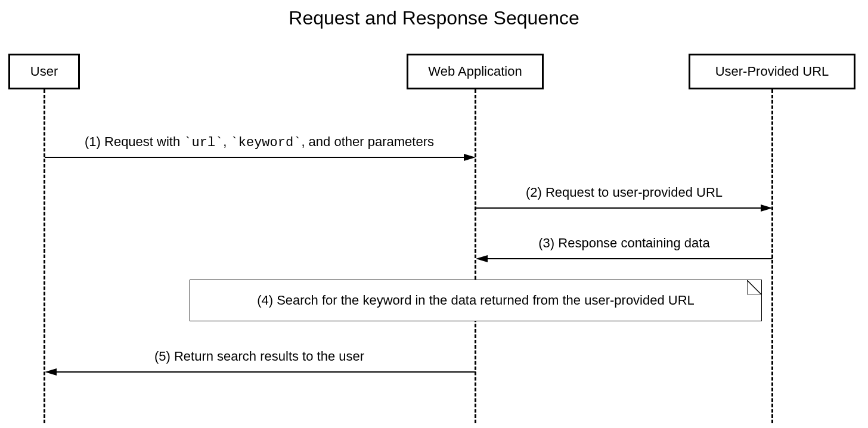 The height and width of the screenshot is (428, 868). Describe the element at coordinates (624, 193) in the screenshot. I see `message-2-label: (2) Request to user-provided URL` at that location.